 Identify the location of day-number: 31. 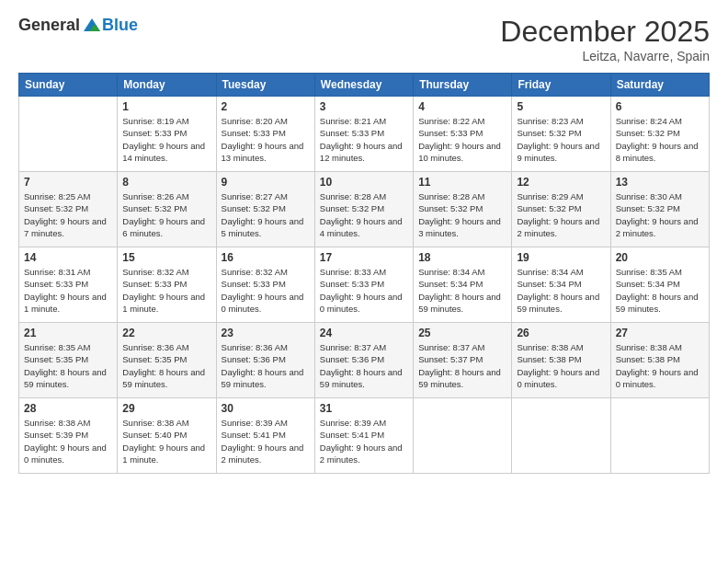
(364, 408).